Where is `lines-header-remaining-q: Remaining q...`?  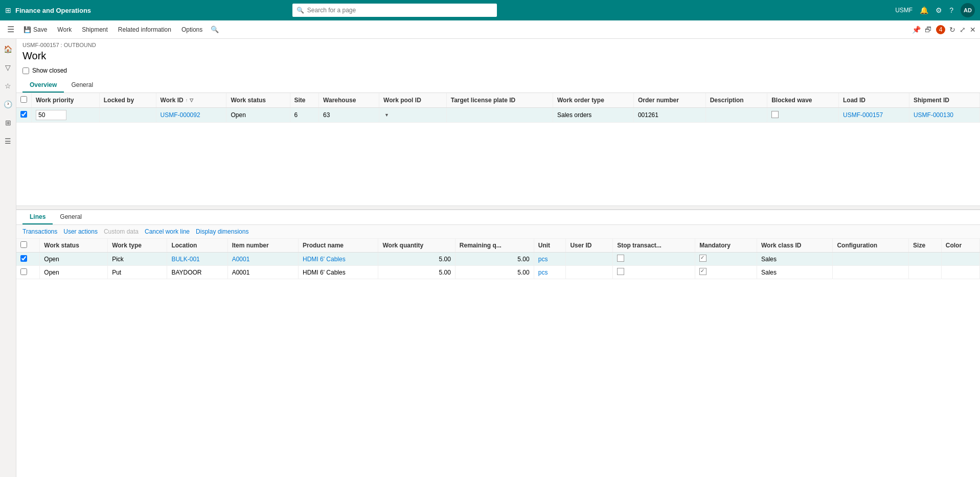 lines-header-remaining-q: Remaining q... is located at coordinates (494, 245).